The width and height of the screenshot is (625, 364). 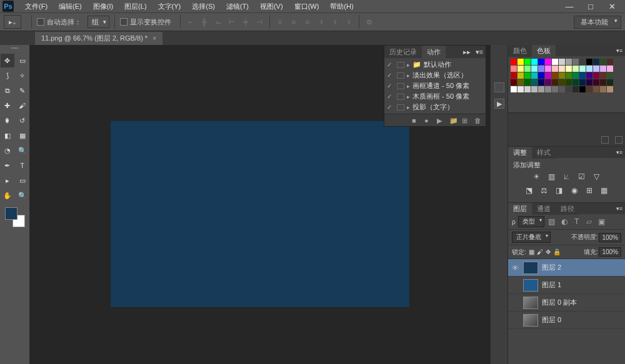 I want to click on history-brush-tool: ↺, so click(x=22, y=121).